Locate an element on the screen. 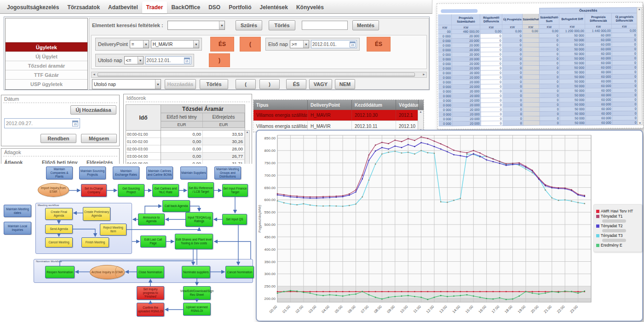 This screenshot has width=644, height=322. menu-item-portfoli-: Portfolió is located at coordinates (240, 7).